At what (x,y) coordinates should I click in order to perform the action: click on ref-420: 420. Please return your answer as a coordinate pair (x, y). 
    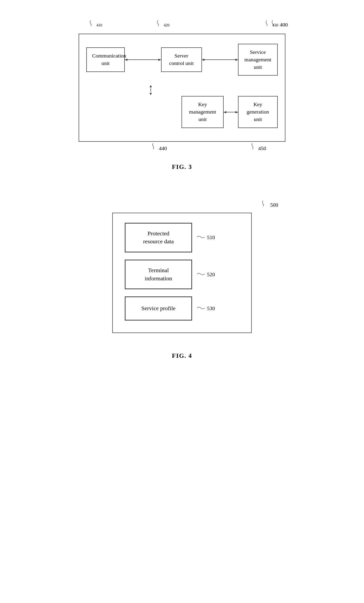
    Looking at the image, I should click on (161, 23).